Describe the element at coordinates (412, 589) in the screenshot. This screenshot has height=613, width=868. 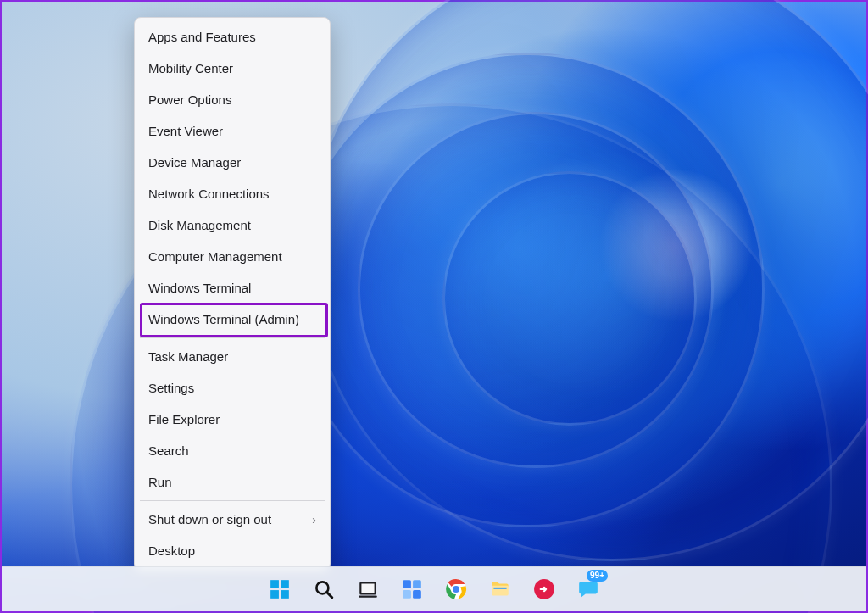
I see `taskbar-widgets-button` at that location.